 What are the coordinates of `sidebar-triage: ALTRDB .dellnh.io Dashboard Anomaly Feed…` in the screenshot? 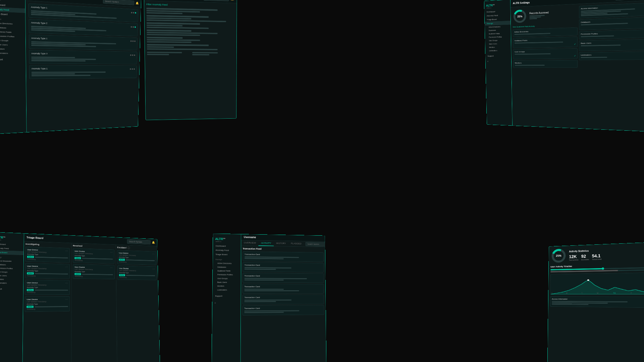 It's located at (12, 297).